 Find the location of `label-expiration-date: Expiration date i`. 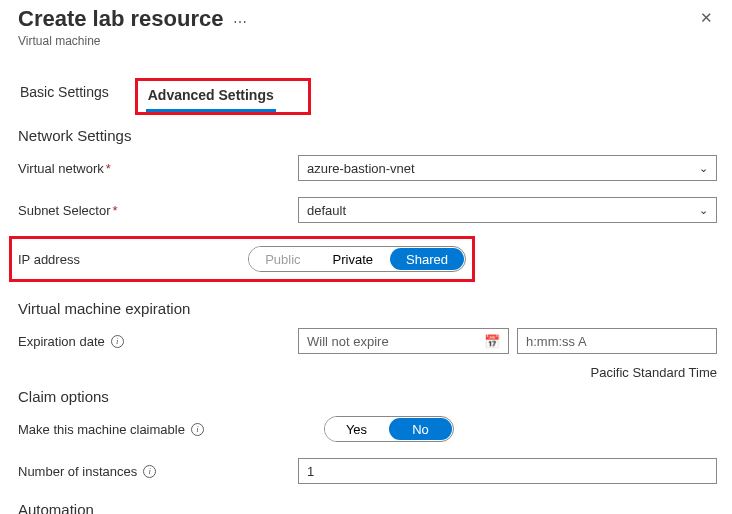

label-expiration-date: Expiration date i is located at coordinates (158, 342).